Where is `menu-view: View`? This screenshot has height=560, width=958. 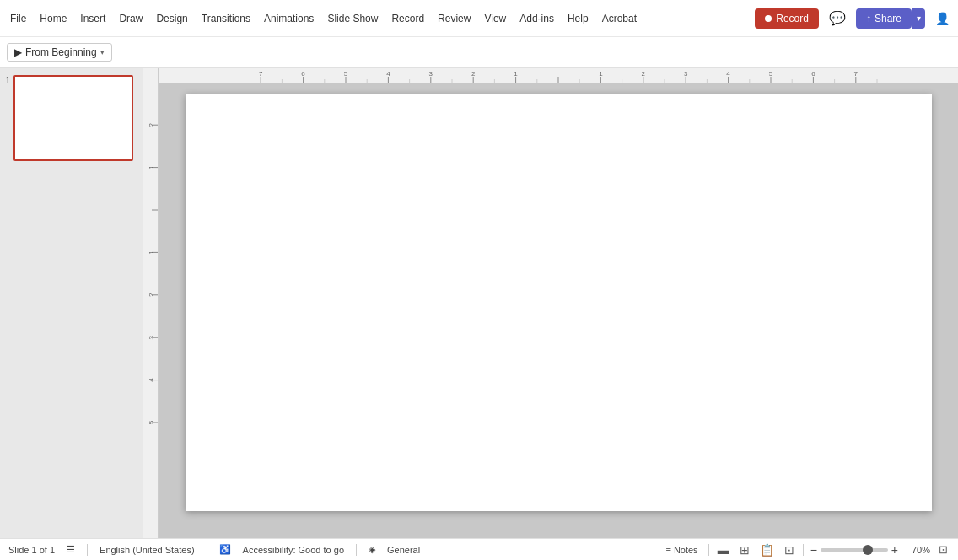
menu-view: View is located at coordinates (495, 19).